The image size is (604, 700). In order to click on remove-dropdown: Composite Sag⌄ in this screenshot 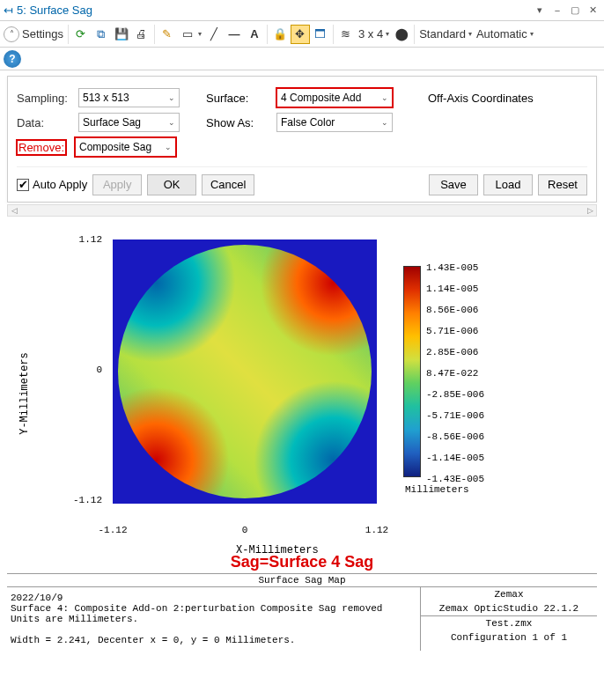, I will do `click(125, 147)`.